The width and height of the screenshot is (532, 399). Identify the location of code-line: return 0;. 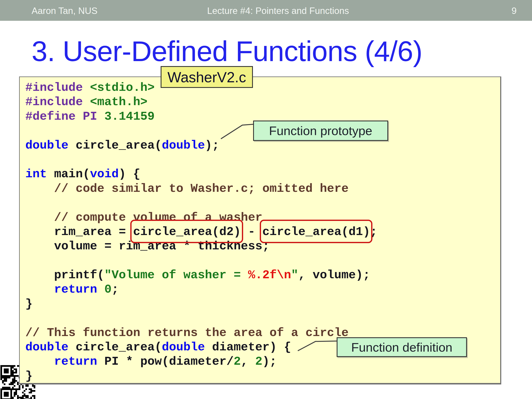
(262, 289).